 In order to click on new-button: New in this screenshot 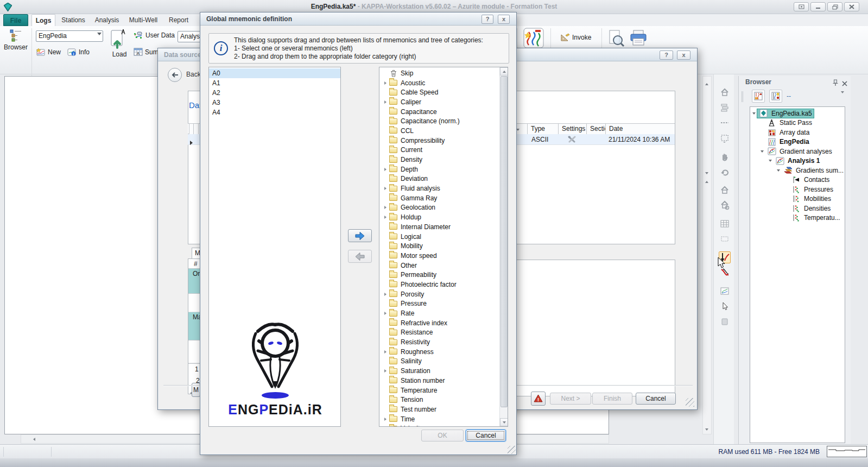, I will do `click(48, 52)`.